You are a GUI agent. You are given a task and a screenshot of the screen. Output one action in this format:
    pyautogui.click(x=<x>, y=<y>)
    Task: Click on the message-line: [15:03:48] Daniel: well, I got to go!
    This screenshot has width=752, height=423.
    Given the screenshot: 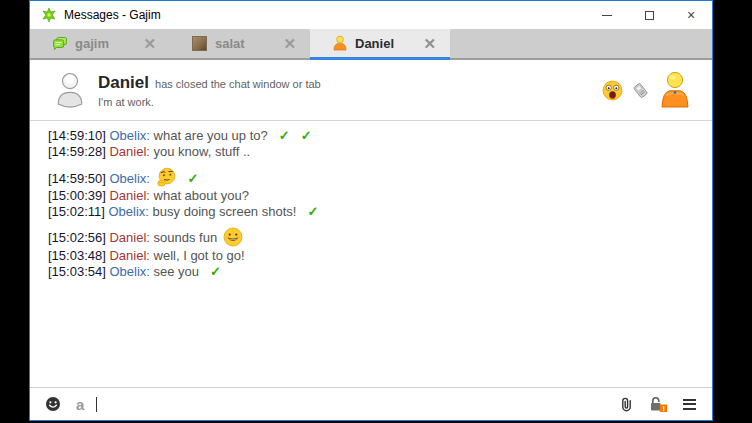 What is the action you would take?
    pyautogui.click(x=375, y=256)
    